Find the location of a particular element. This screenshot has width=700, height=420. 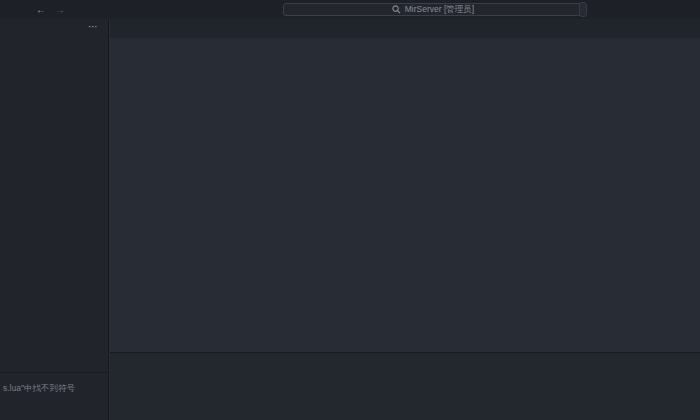

tab-bar is located at coordinates (405, 28).